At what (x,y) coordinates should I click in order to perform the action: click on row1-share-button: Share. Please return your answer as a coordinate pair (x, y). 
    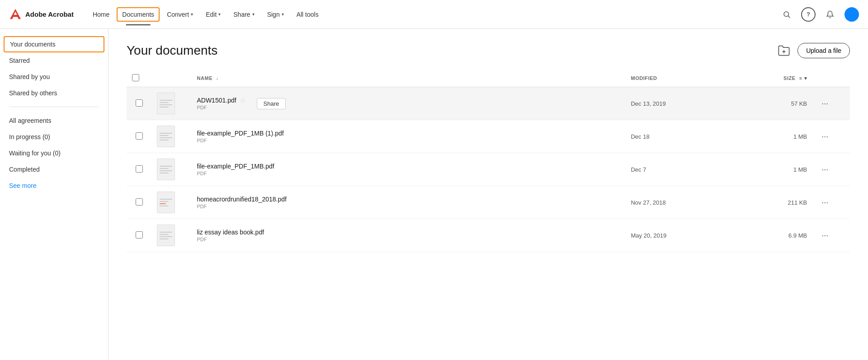
    Looking at the image, I should click on (271, 104).